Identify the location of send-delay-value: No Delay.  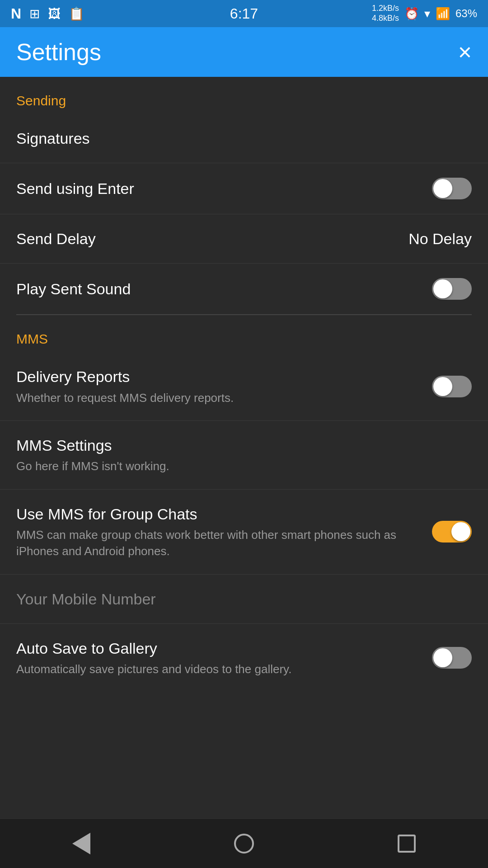
(440, 239).